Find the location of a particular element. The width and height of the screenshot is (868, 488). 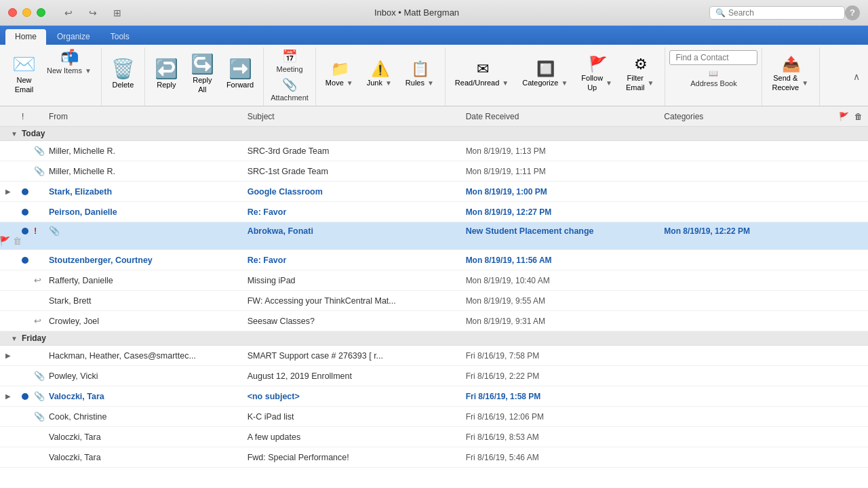

follow-up-button: 🚩 Follow Up ▼ is located at coordinates (597, 75).